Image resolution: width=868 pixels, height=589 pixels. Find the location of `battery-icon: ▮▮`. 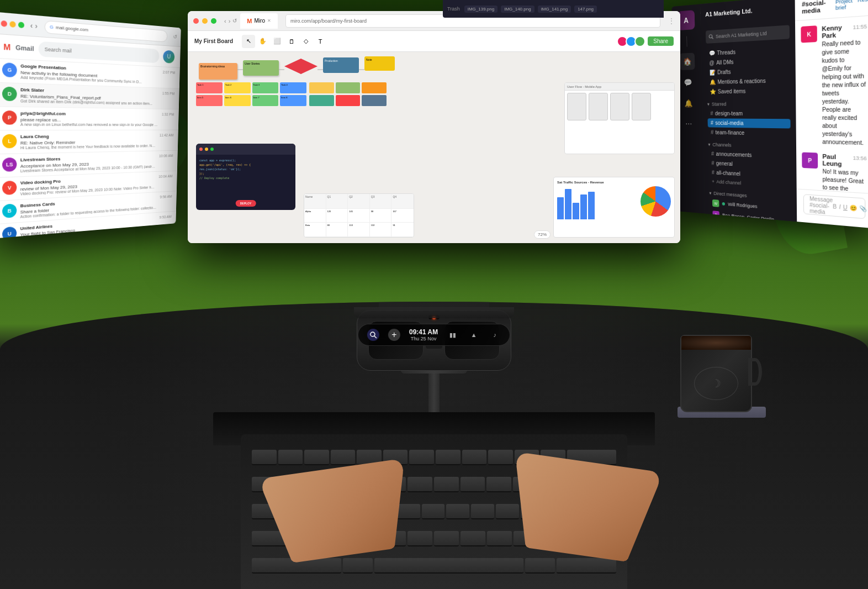

battery-icon: ▮▮ is located at coordinates (453, 335).